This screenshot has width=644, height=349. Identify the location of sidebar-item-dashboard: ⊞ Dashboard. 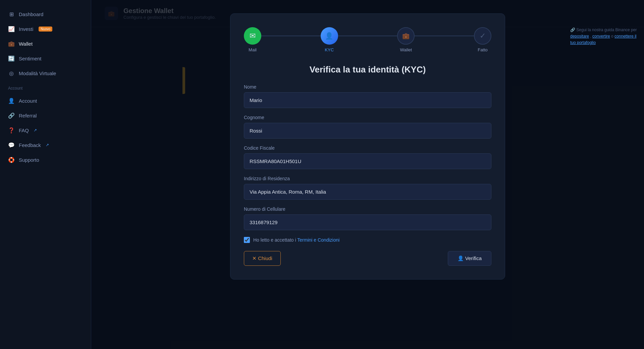
(46, 14).